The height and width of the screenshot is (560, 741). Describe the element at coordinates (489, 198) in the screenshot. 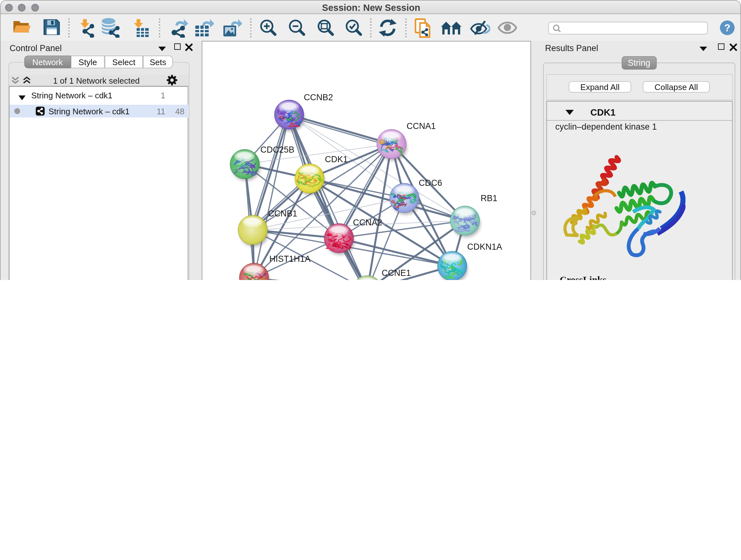

I see `svg-text: RB1` at that location.